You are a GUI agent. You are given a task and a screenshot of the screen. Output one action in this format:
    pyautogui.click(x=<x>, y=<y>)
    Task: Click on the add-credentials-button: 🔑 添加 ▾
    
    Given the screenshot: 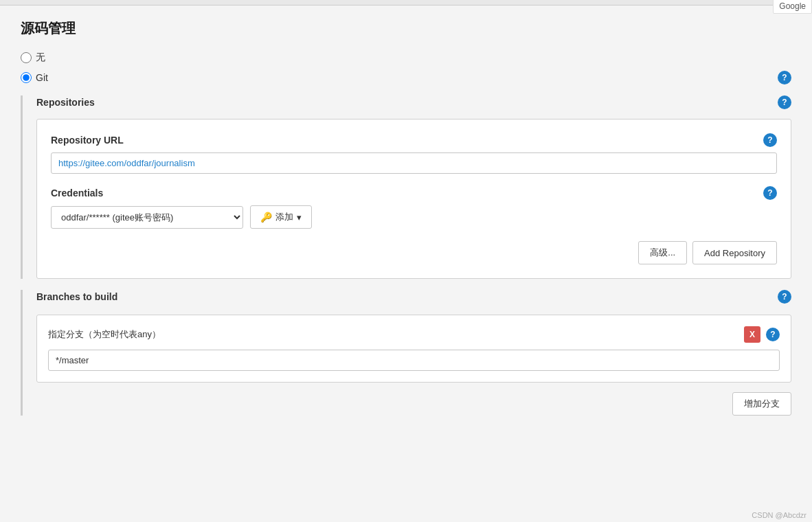 What is the action you would take?
    pyautogui.click(x=281, y=217)
    